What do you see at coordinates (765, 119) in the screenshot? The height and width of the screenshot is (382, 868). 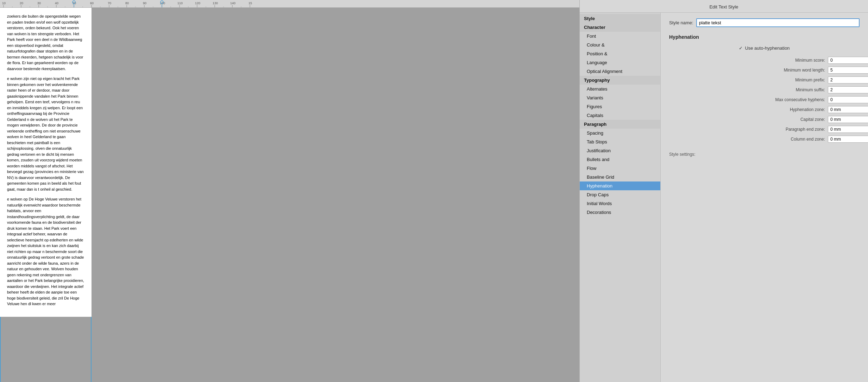 I see `capital-zone-row: Capital zone: ▲ ▼` at bounding box center [765, 119].